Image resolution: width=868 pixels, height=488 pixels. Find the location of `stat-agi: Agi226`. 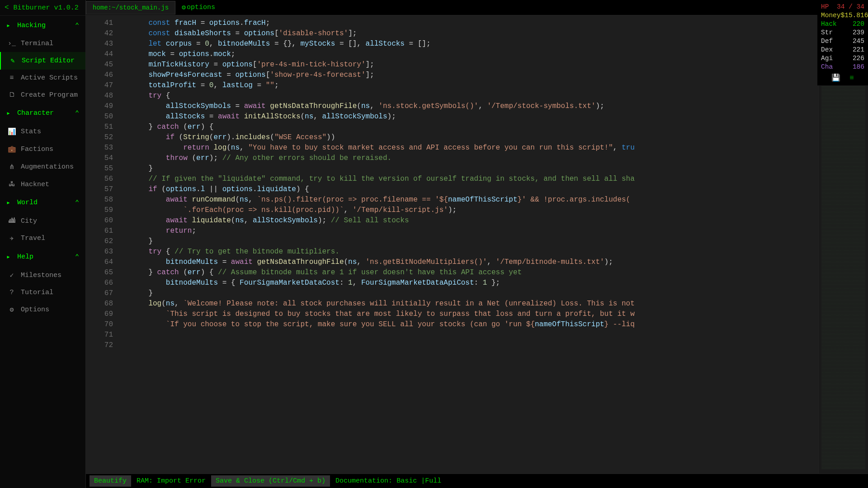

stat-agi: Agi226 is located at coordinates (843, 59).